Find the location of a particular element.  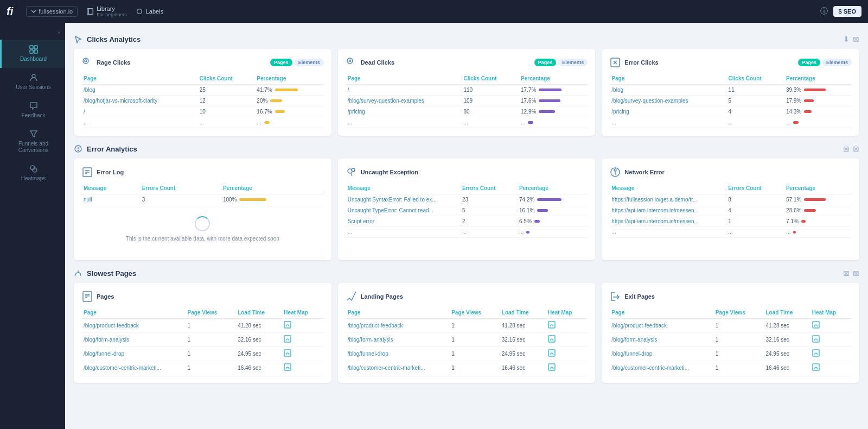

slowest-close-button: ⊠ is located at coordinates (856, 273).